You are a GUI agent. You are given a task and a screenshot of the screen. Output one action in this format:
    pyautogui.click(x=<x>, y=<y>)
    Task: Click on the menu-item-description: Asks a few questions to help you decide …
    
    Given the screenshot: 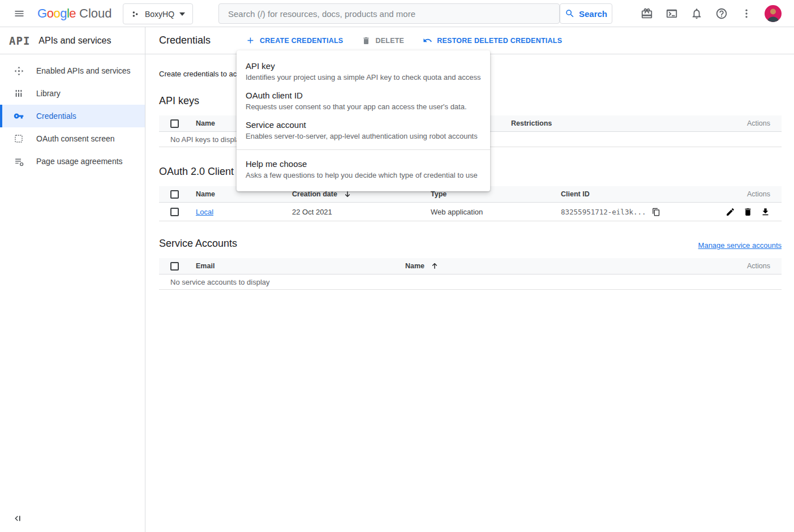 What is the action you would take?
    pyautogui.click(x=363, y=175)
    